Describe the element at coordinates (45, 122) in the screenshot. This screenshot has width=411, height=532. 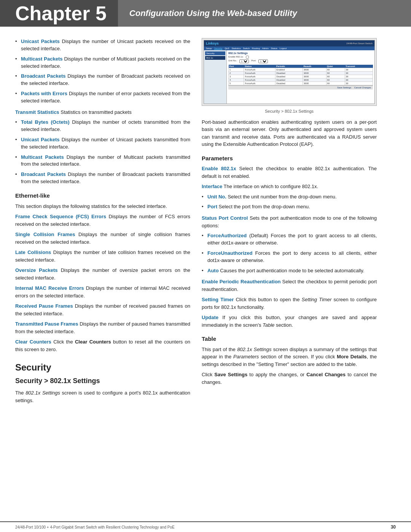
I see `term-total-bytes: Total Bytes (Octets)` at that location.